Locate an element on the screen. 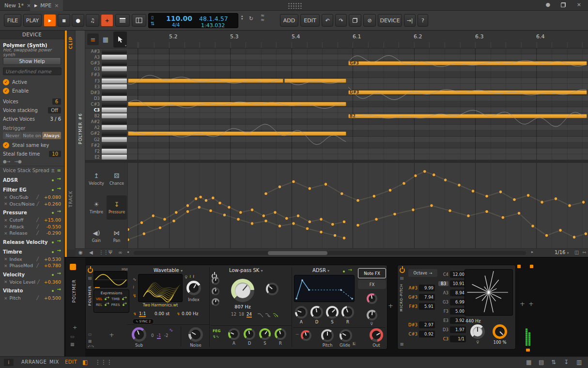  env-decay-knob is located at coordinates (317, 312).